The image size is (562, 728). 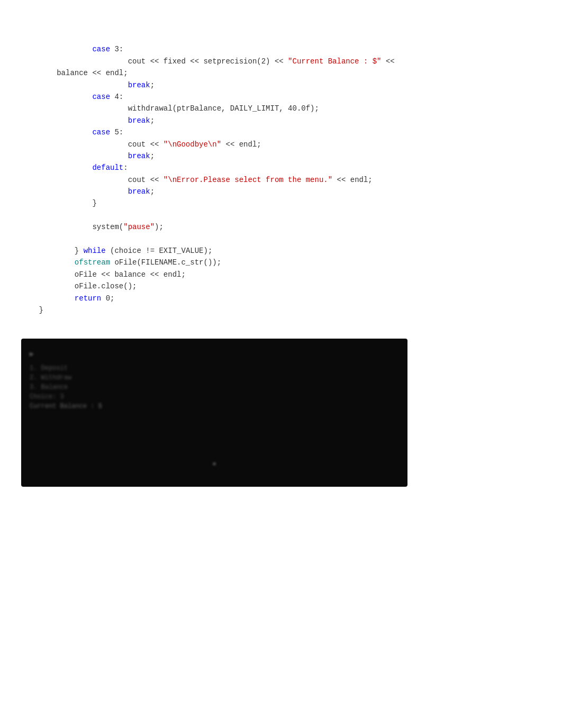 I want to click on keyword-break5: break, so click(x=139, y=156).